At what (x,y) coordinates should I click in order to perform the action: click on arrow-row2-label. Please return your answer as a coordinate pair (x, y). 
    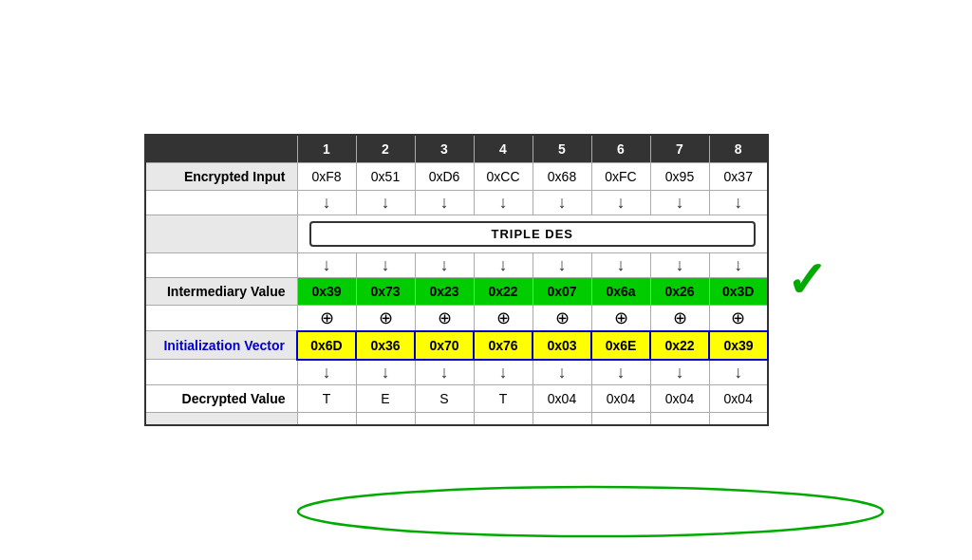
    Looking at the image, I should click on (221, 265).